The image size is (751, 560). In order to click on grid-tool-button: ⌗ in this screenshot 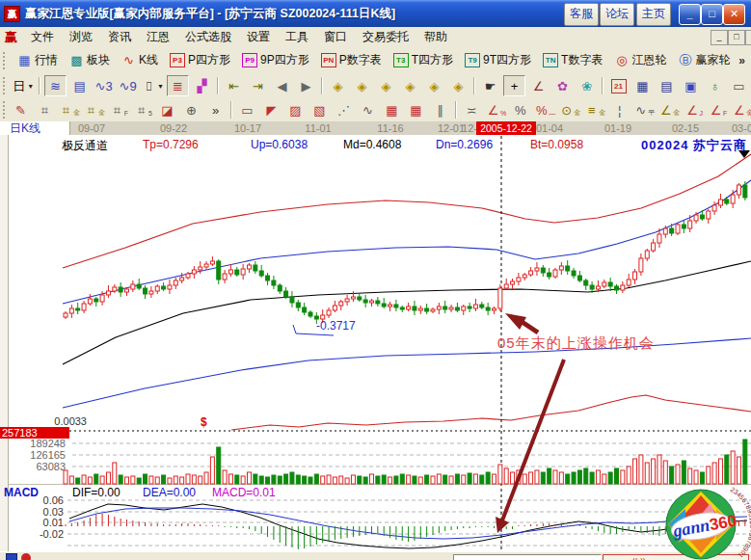, I will do `click(44, 110)`.